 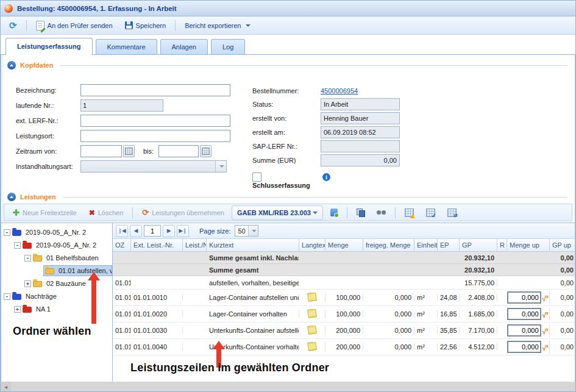 I want to click on bezeichnung-field, so click(x=155, y=90).